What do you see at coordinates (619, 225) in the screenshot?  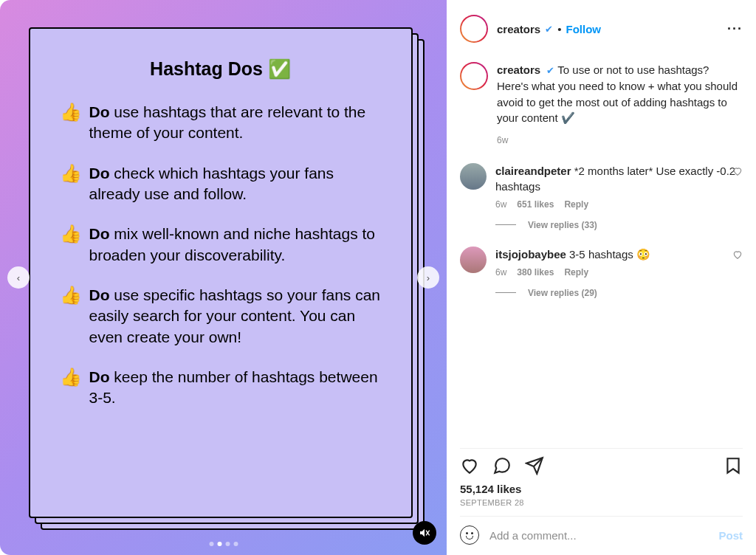 I see `view-replies-button: View replies (33)` at bounding box center [619, 225].